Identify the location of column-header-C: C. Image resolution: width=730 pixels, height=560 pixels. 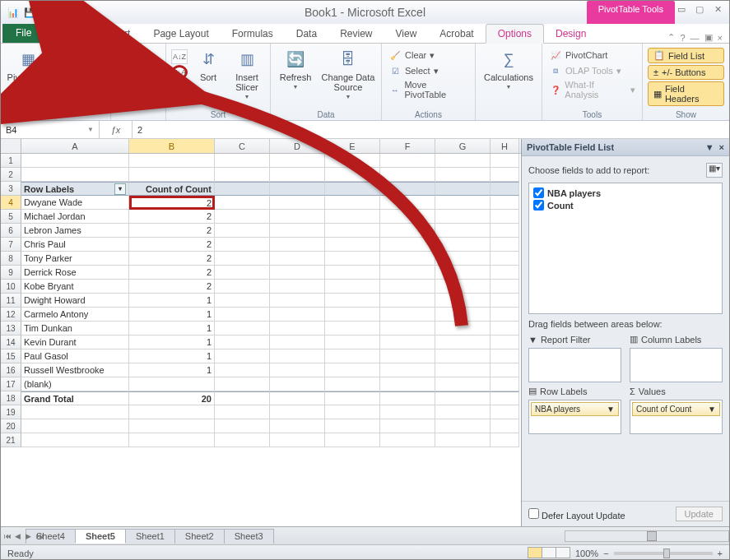
(242, 146).